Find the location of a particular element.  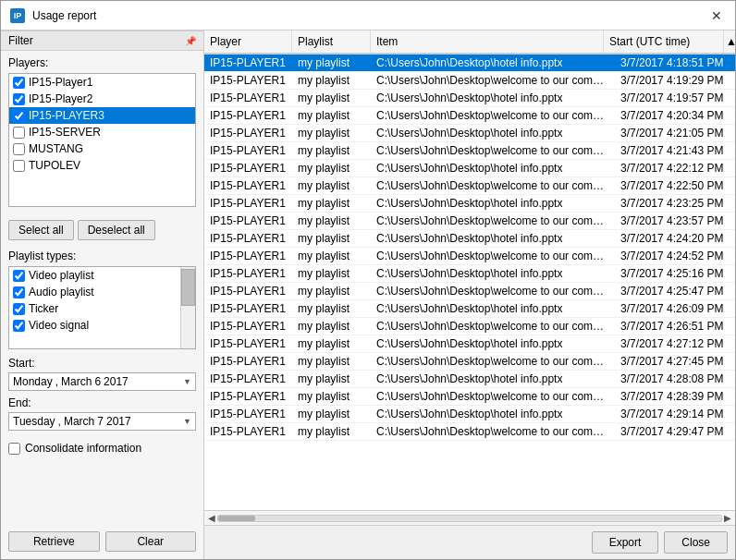

table-cell-start: 3/7/2017 4:23:25 PM is located at coordinates (675, 203).